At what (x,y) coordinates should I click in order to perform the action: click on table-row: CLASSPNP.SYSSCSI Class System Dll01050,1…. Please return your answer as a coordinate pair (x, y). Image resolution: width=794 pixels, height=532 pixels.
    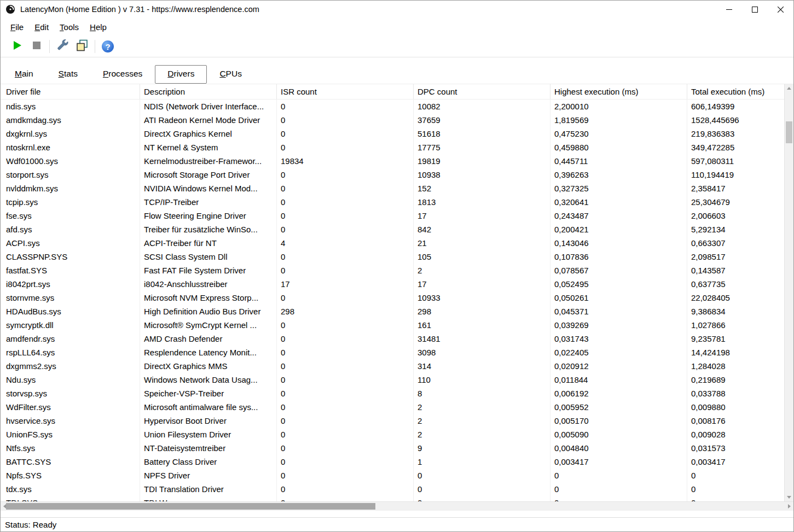
    Looking at the image, I should click on (392, 257).